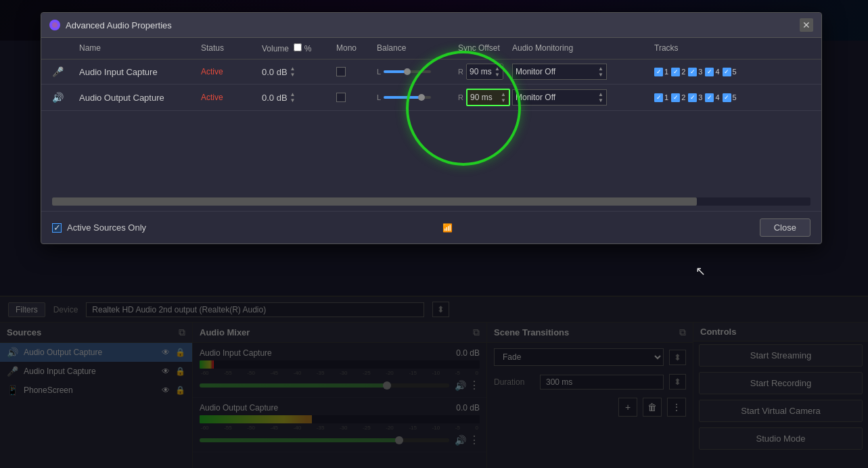  I want to click on row2-volume: 0.0 dB ▲▼, so click(299, 97).